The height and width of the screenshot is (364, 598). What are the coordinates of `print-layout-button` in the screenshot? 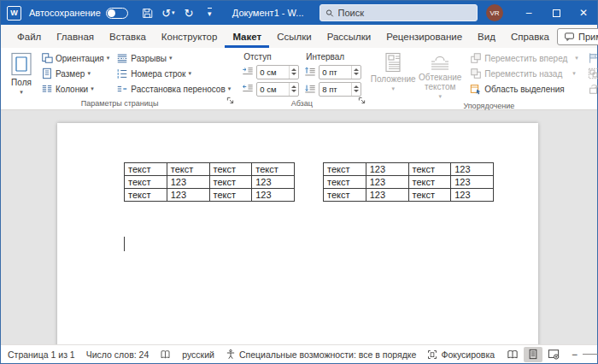 It's located at (533, 355).